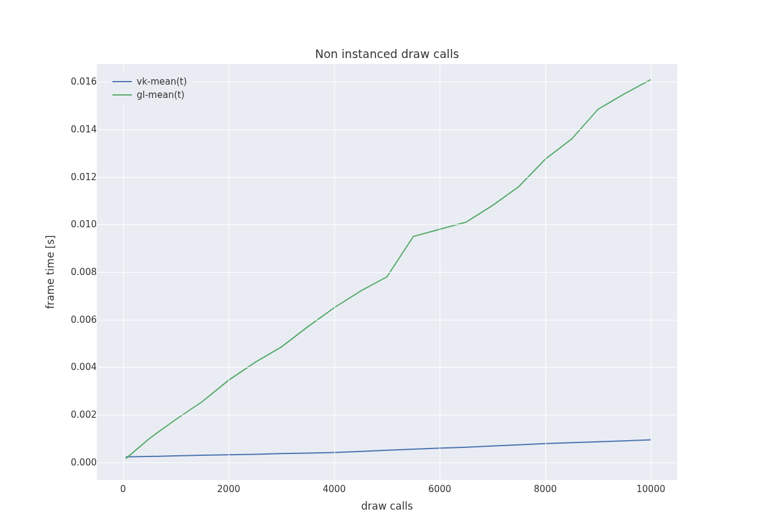  Describe the element at coordinates (150, 82) in the screenshot. I see `legend-entry: vk-mean(t)` at that location.